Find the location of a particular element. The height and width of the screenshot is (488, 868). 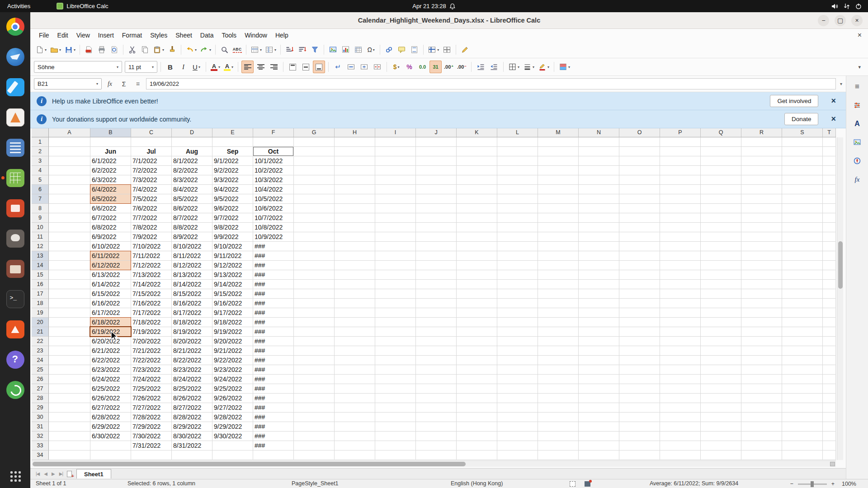

cell-C16: 7/14/2022 is located at coordinates (151, 285).